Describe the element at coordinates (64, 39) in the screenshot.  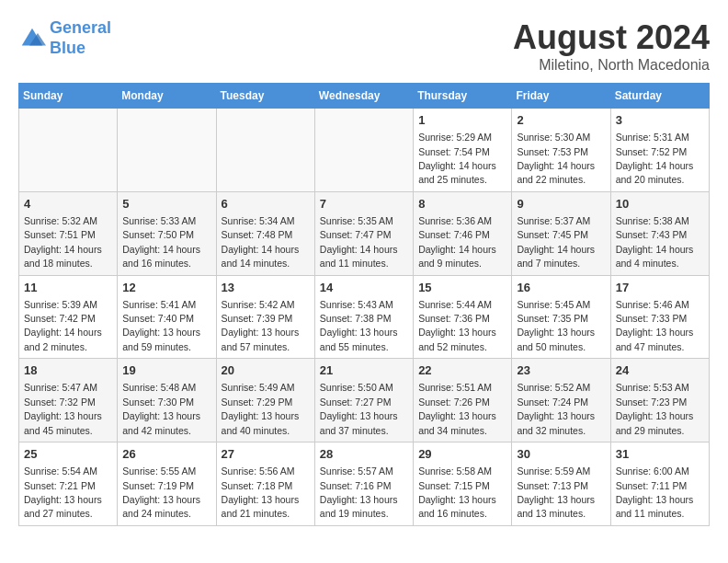
I see `logo: General Blue` at that location.